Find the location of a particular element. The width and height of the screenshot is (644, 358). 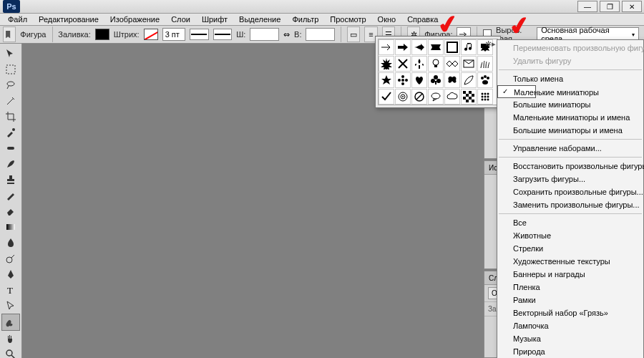

menu-shape-set: Художественные текстуры is located at coordinates (570, 261).